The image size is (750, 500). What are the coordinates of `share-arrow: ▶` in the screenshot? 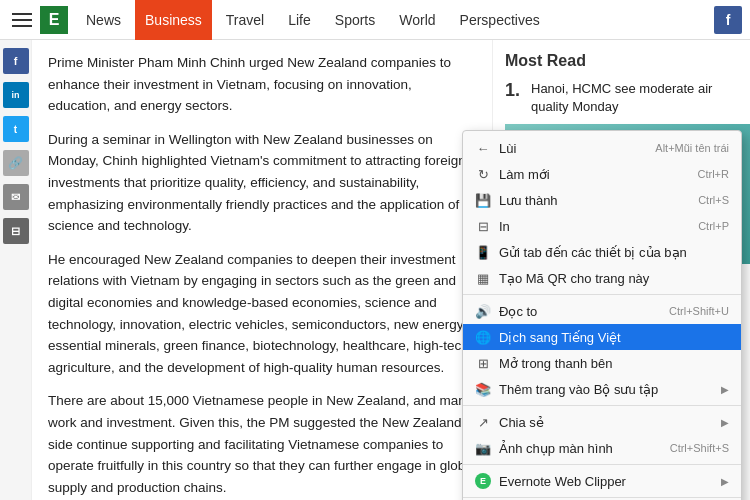 It's located at (725, 422).